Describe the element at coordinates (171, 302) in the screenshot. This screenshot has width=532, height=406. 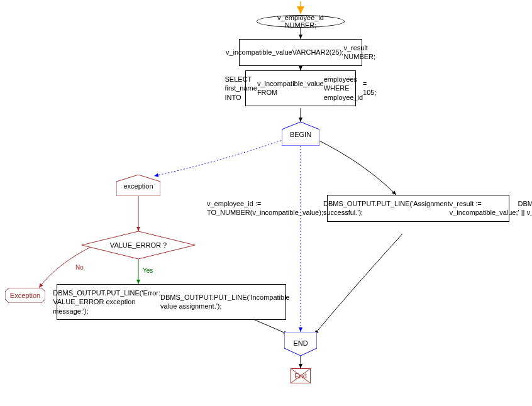
I see `error-output-node: DBMS_OUTPUT.PUT_LINE('Error: VALUE_ERROR…` at that location.